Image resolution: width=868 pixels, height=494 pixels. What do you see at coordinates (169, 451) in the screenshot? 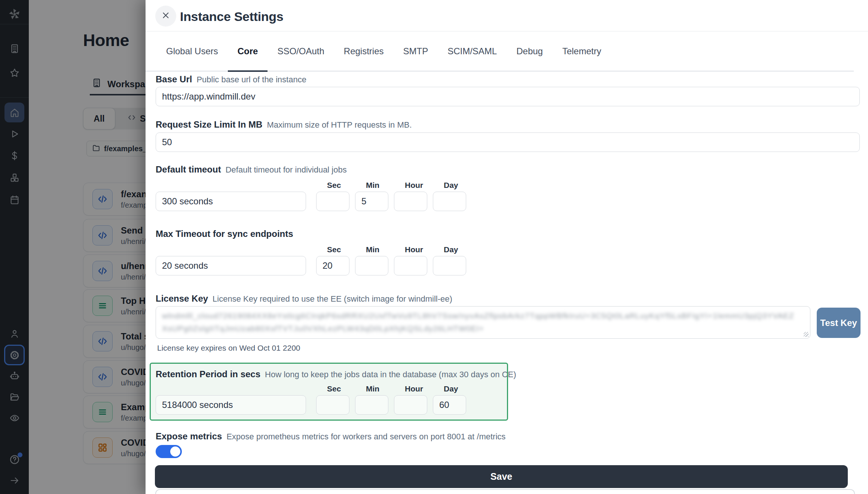
I see `expose-metrics-toggle` at bounding box center [169, 451].